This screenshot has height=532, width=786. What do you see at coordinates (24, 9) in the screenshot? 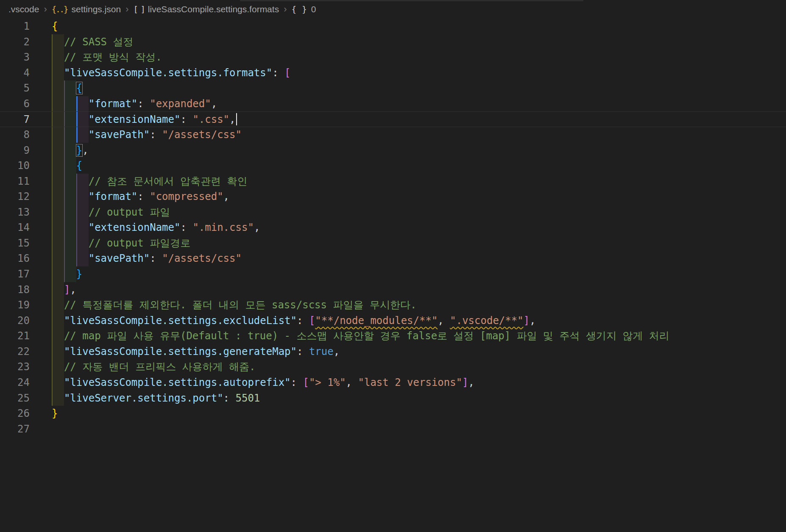
I see `breadcrumb-item-folder: .vscode` at bounding box center [24, 9].